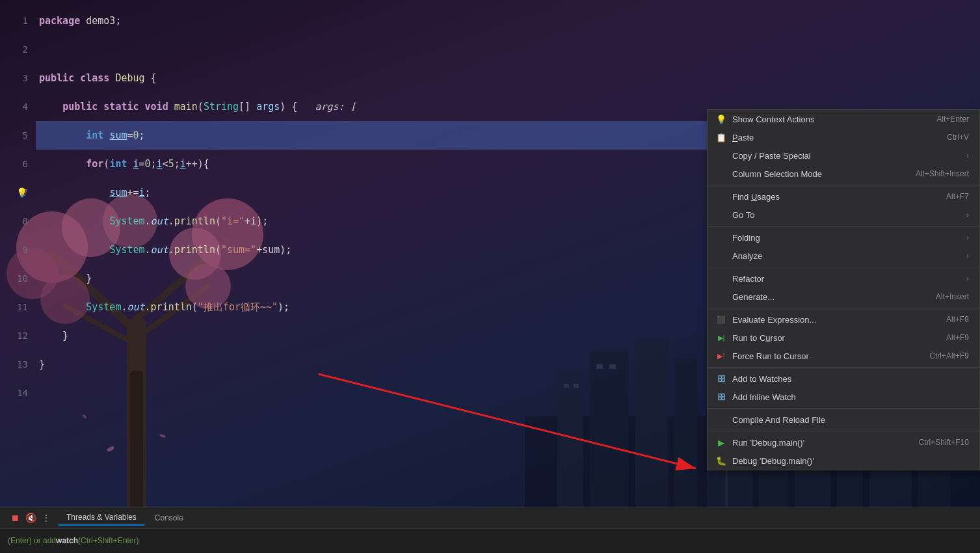  Describe the element at coordinates (67, 541) in the screenshot. I see `status-bold: watch` at that location.